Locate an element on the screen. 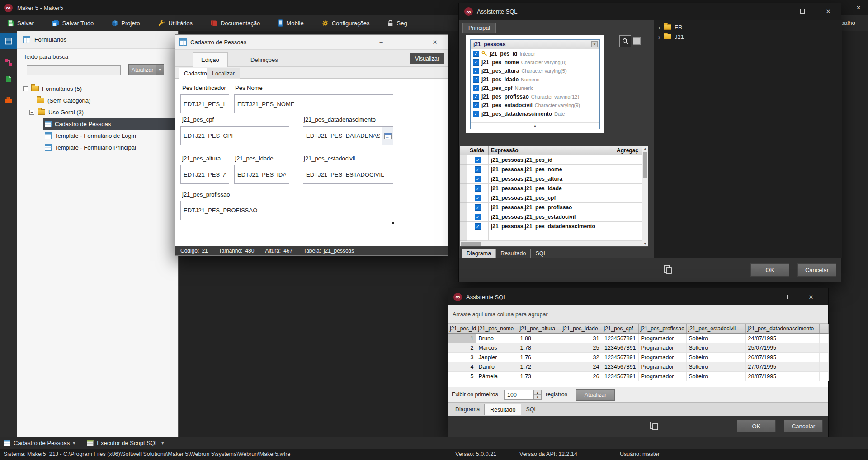 The height and width of the screenshot is (460, 868). sql2-titlebar: Assistente SQL is located at coordinates (638, 297).